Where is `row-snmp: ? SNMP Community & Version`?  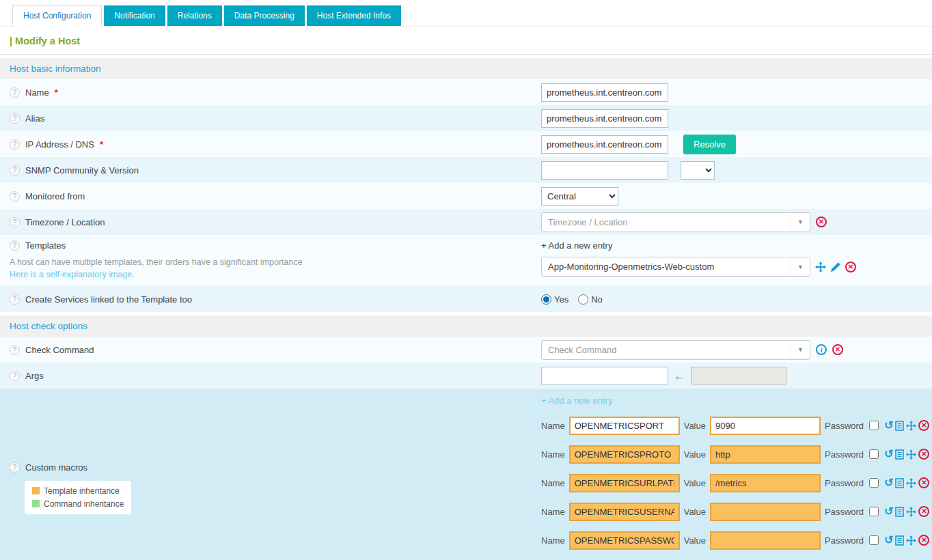 row-snmp: ? SNMP Community & Version is located at coordinates (466, 170).